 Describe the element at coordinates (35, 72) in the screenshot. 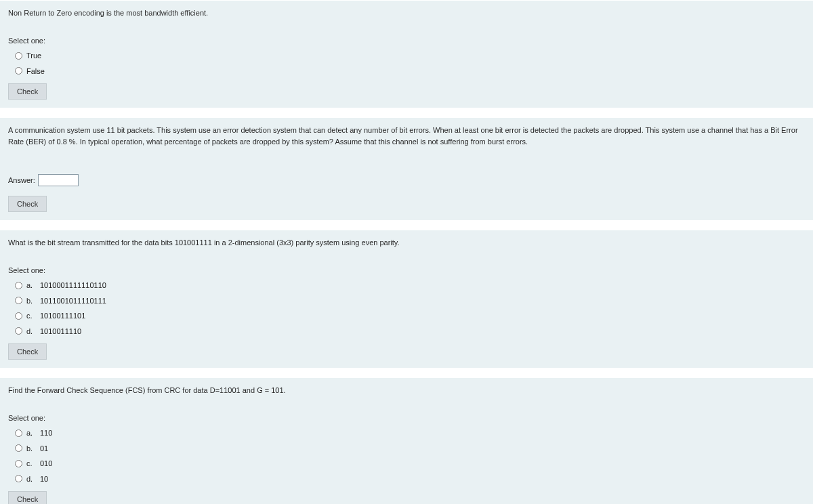

I see `option-label: False` at that location.